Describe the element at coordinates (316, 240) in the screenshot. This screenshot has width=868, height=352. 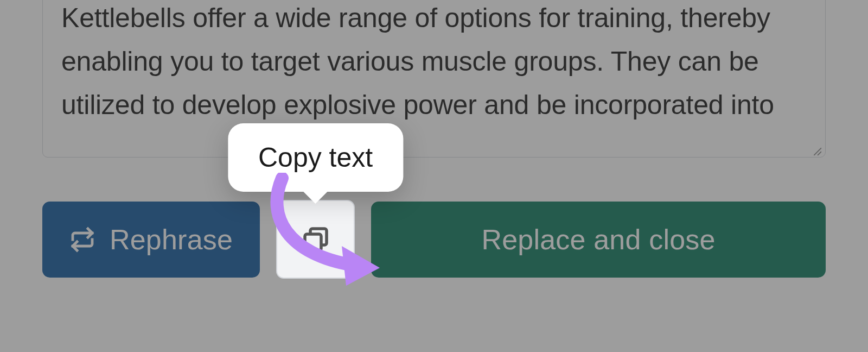
I see `copy-icon` at that location.